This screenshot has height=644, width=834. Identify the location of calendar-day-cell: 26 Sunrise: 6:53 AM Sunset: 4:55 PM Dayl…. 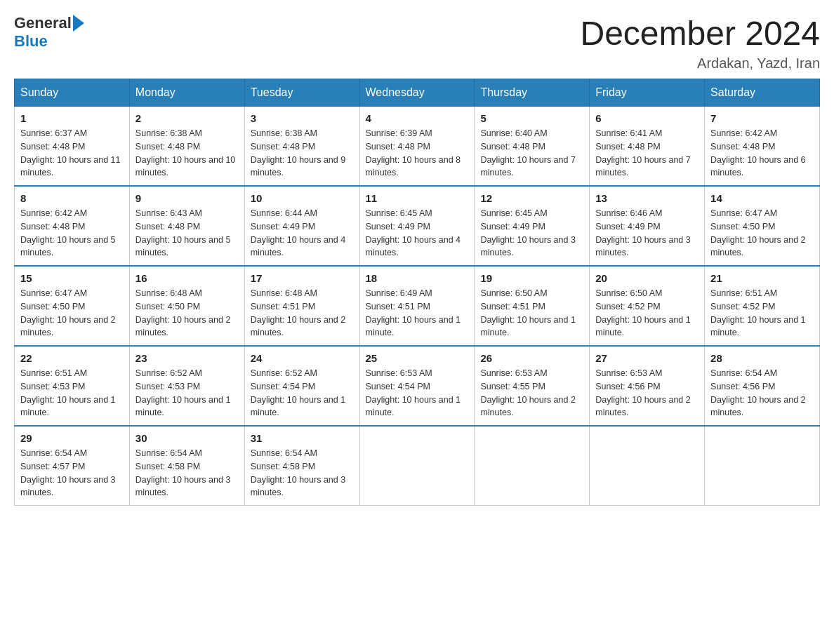
(532, 386).